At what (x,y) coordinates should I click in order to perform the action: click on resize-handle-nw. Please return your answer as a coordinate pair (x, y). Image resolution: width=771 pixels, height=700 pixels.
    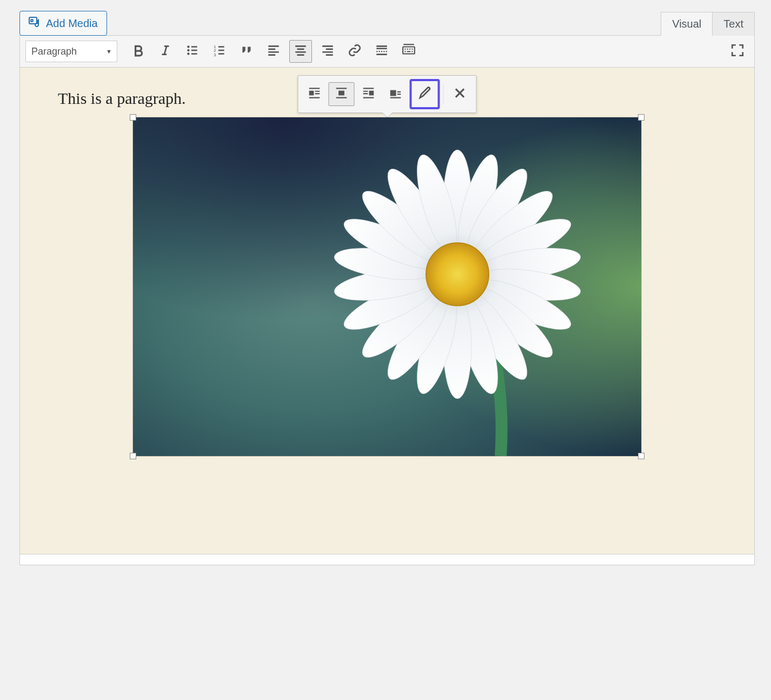
    Looking at the image, I should click on (133, 117).